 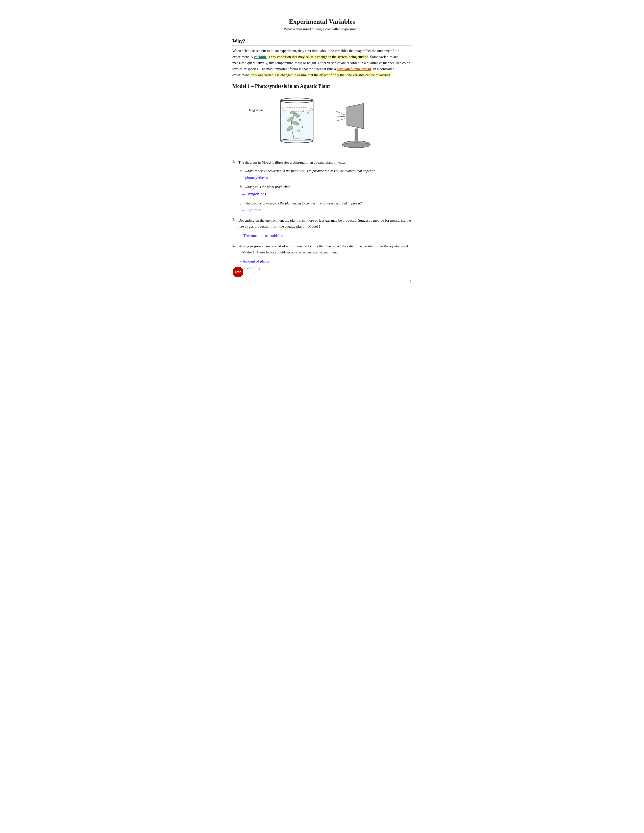 What do you see at coordinates (356, 124) in the screenshot?
I see `lamp-svg` at bounding box center [356, 124].